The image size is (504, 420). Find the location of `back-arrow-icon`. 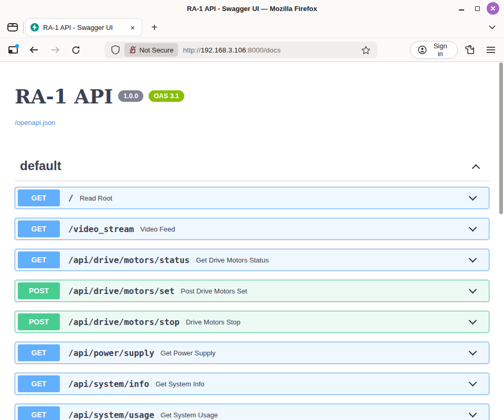

back-arrow-icon is located at coordinates (34, 50).